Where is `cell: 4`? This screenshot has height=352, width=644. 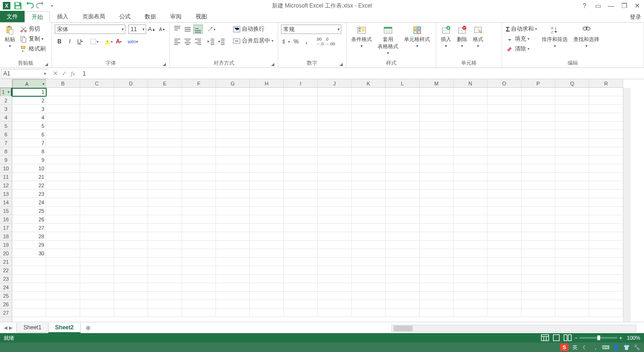 cell: 4 is located at coordinates (29, 117).